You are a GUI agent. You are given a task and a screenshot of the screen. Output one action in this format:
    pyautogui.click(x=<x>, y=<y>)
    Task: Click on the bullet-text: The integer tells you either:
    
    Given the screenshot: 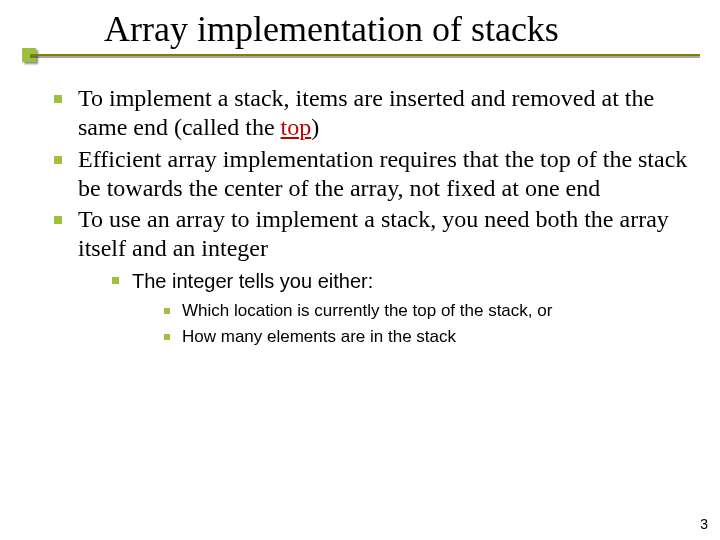 What is the action you would take?
    pyautogui.click(x=252, y=281)
    